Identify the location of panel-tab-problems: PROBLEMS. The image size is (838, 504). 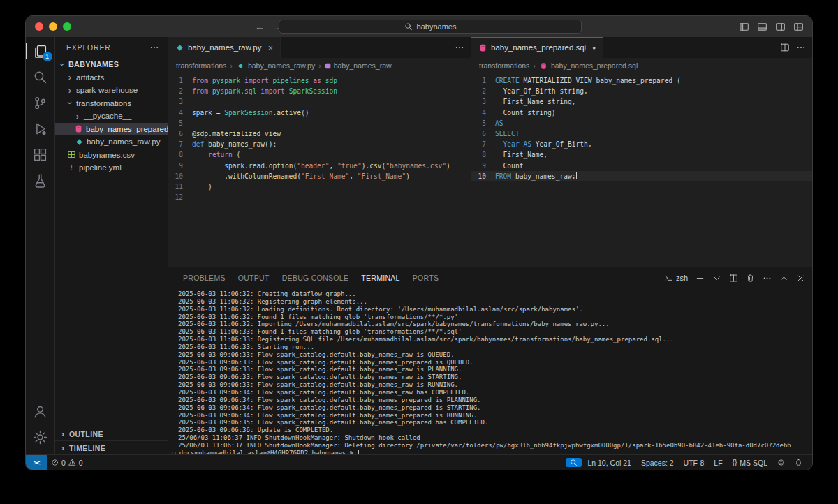
(204, 278).